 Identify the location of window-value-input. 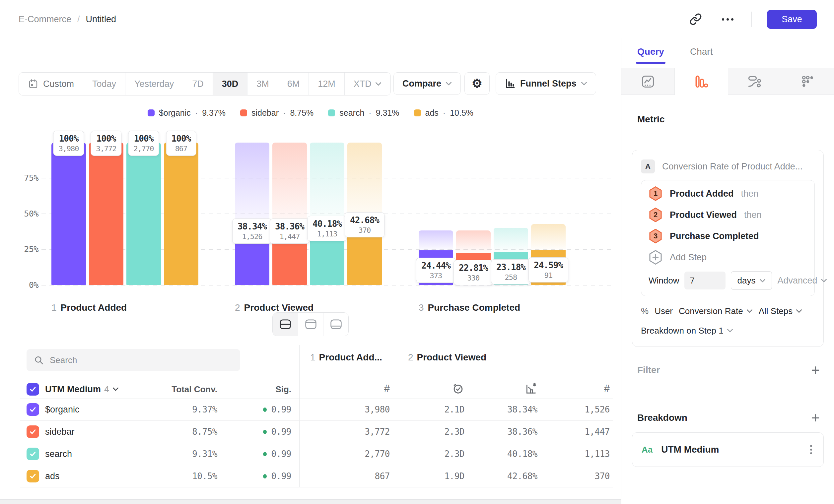
(705, 281).